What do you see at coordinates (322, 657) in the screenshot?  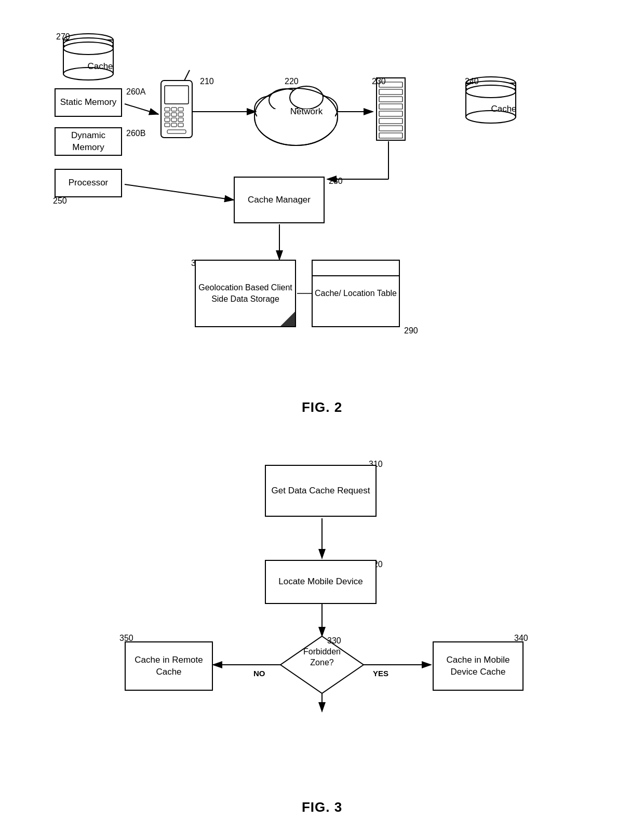 I see `forbidden-label: Forbidden Zone?` at bounding box center [322, 657].